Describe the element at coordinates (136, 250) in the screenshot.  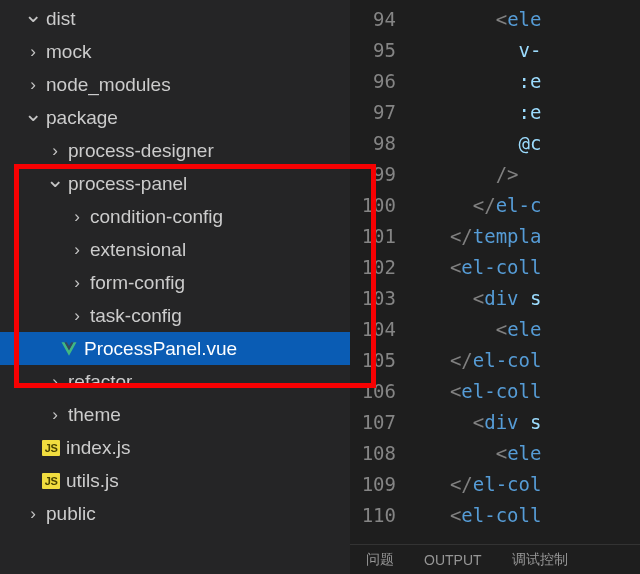
I see `tree-item-label: extensional` at that location.